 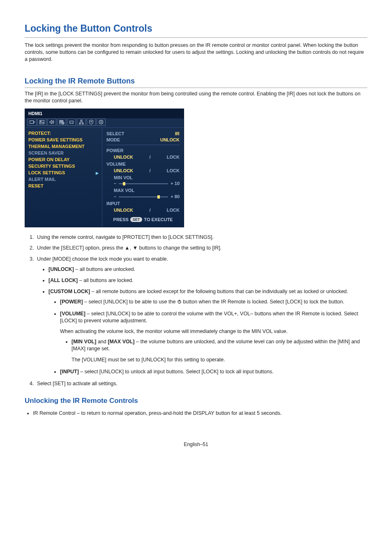 What do you see at coordinates (209, 317) in the screenshot?
I see `opt-volume-t: – select [UNLOCK] to be able to control …` at bounding box center [209, 317].